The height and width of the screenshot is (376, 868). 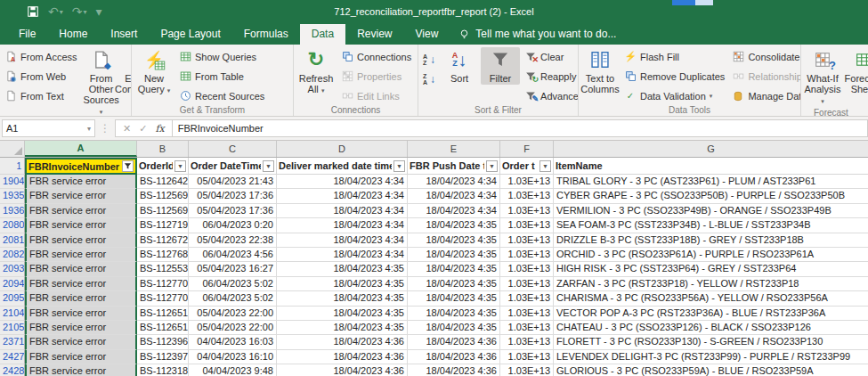 I want to click on cell-fbr-push-date: 18/04/2023 4:36, so click(x=454, y=342).